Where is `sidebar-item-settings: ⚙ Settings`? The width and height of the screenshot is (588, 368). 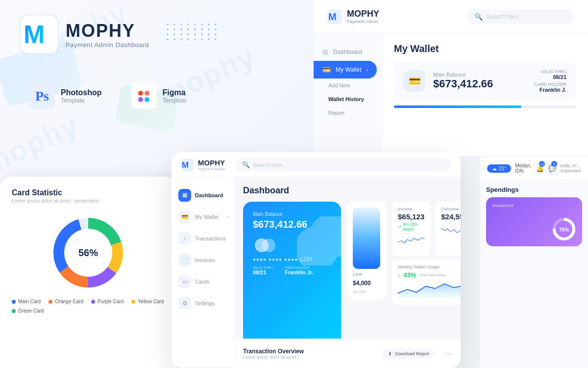
sidebar-item-settings: ⚙ Settings is located at coordinates (203, 303).